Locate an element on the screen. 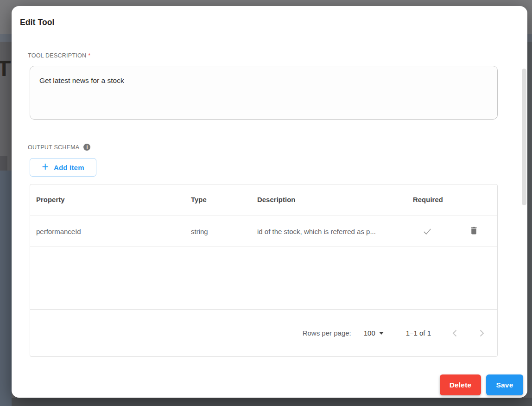 The height and width of the screenshot is (406, 532). cell-type: string is located at coordinates (199, 231).